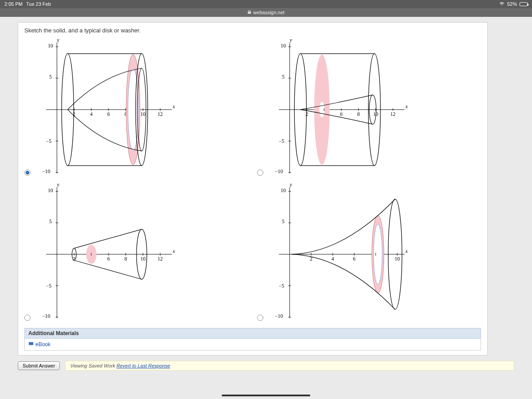 The width and height of the screenshot is (532, 399). Describe the element at coordinates (144, 366) in the screenshot. I see `revert-link: Revert to Last Response` at that location.